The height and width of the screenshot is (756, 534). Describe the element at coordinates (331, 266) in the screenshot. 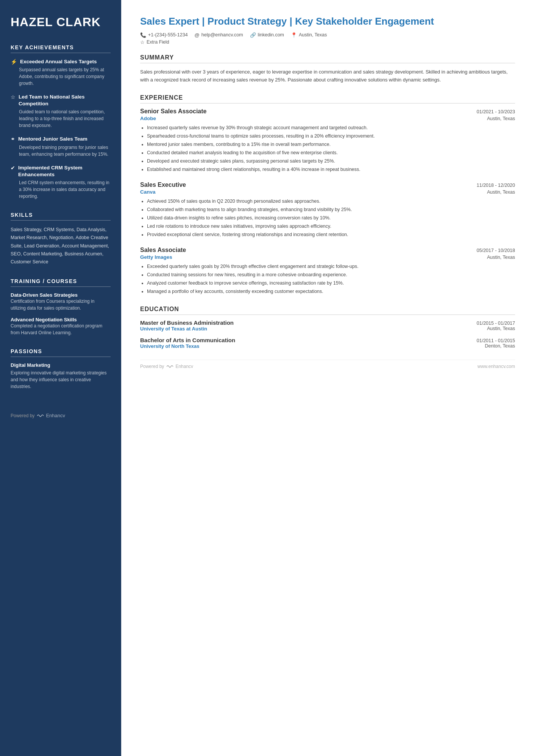

I see `bullet-item: Exceeded quarterly sales goals by 20% th…` at that location.